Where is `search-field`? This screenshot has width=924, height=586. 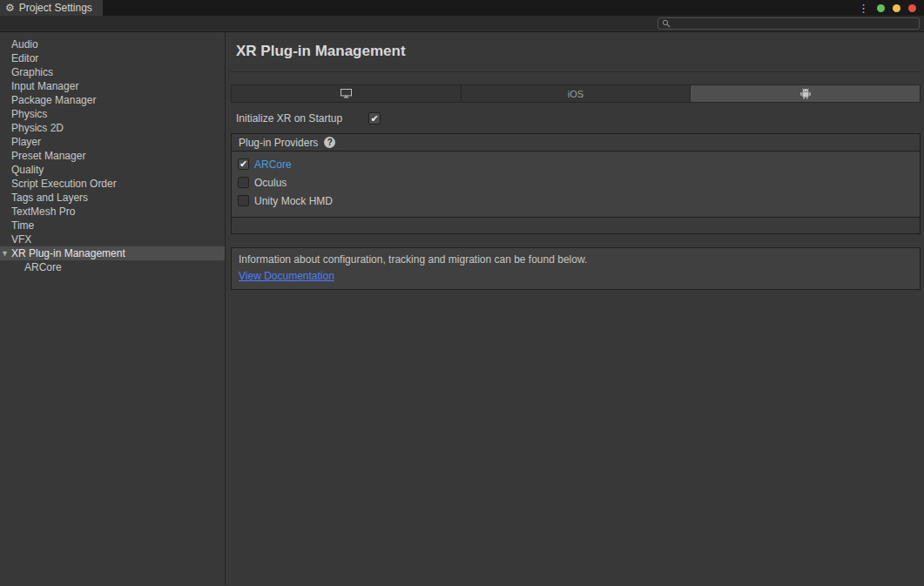 search-field is located at coordinates (789, 24).